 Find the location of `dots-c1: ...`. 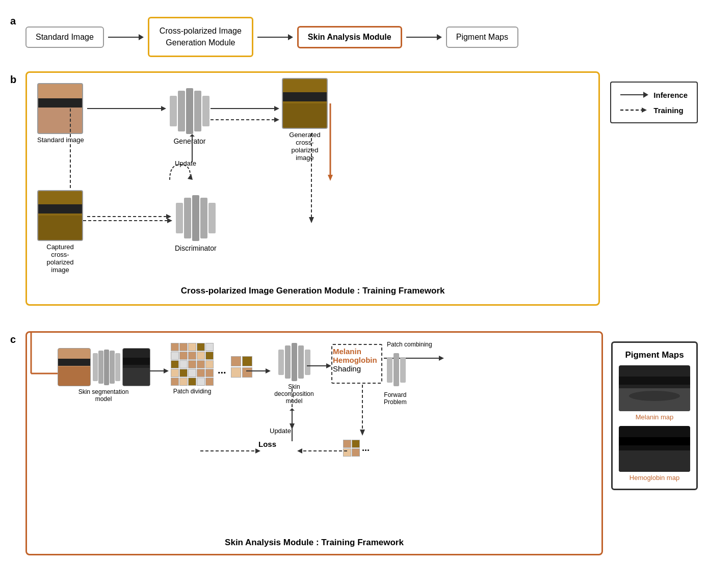

dots-c1: ... is located at coordinates (222, 370).